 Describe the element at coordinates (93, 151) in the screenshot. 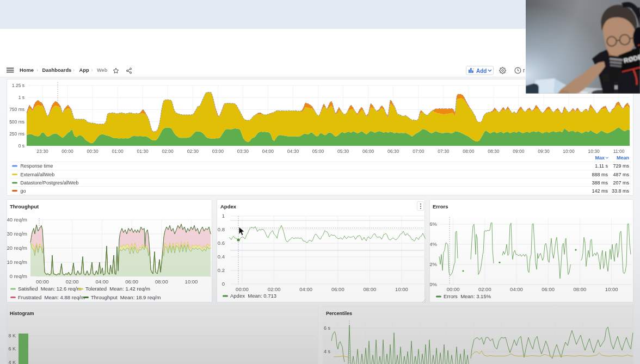

I see `svg-text: 00:30` at that location.